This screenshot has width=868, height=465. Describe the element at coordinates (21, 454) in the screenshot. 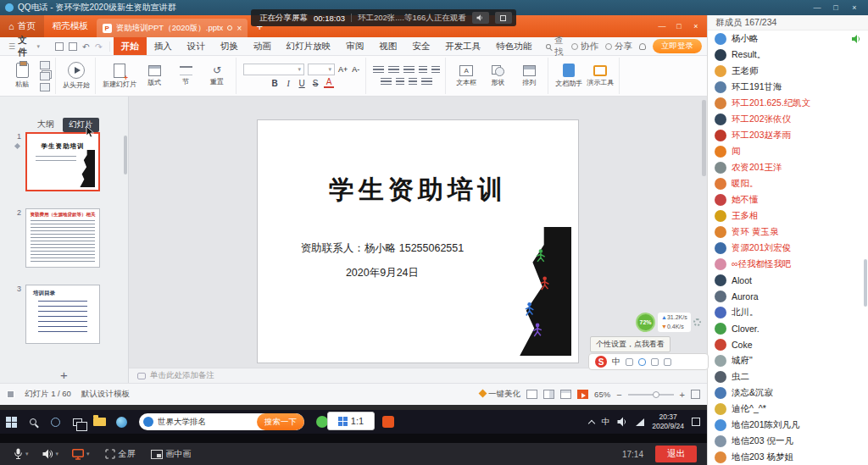

I see `mic-button: ▾` at that location.